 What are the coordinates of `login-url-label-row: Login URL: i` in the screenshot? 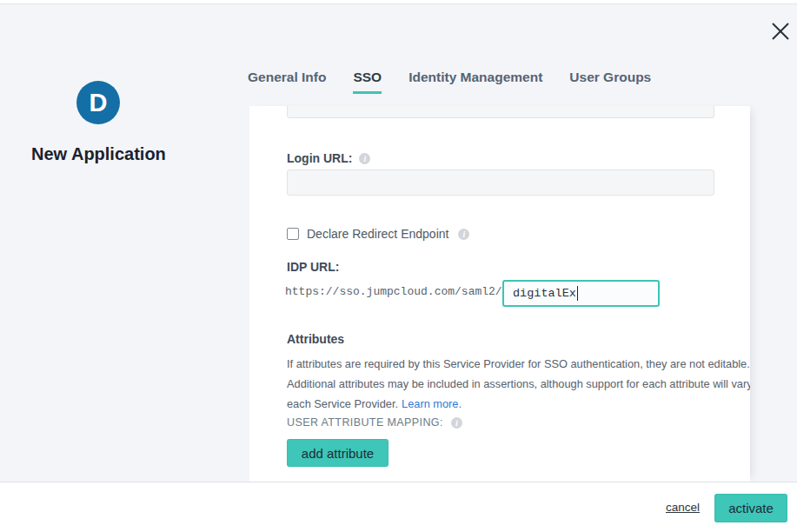 It's located at (329, 158).